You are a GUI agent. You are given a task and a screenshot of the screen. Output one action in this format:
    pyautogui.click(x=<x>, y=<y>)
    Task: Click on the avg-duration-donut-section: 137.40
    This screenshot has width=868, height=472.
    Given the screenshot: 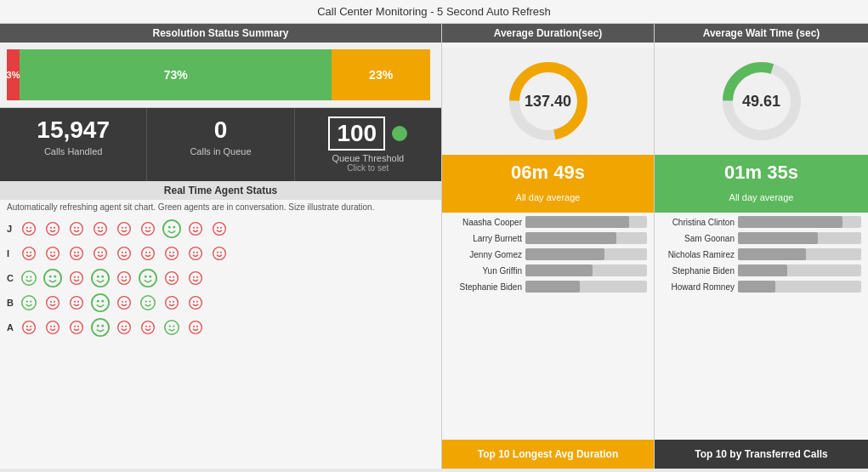 What is the action you would take?
    pyautogui.click(x=547, y=101)
    